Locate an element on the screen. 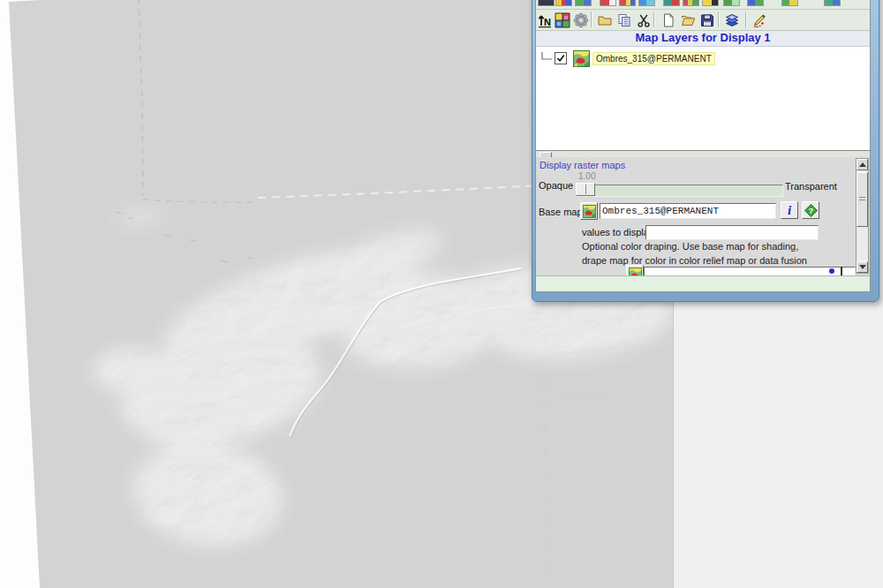  svg-text: N is located at coordinates (547, 22).